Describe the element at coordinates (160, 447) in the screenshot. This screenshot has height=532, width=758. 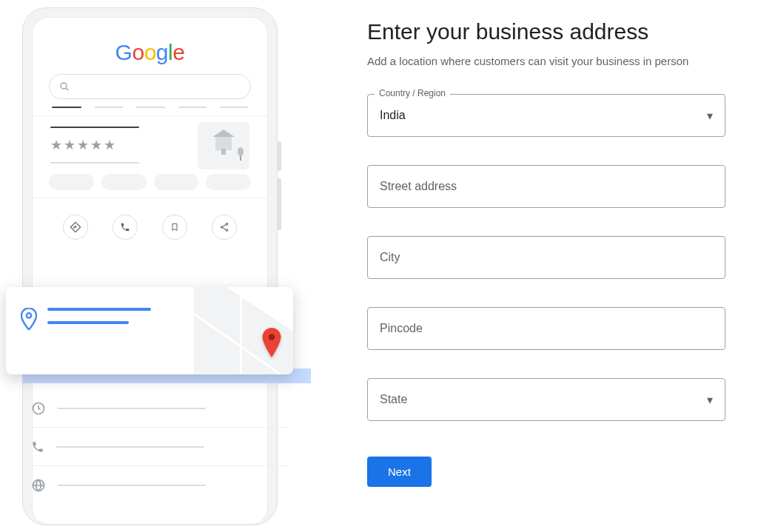
I see `detail-rows-mock` at that location.